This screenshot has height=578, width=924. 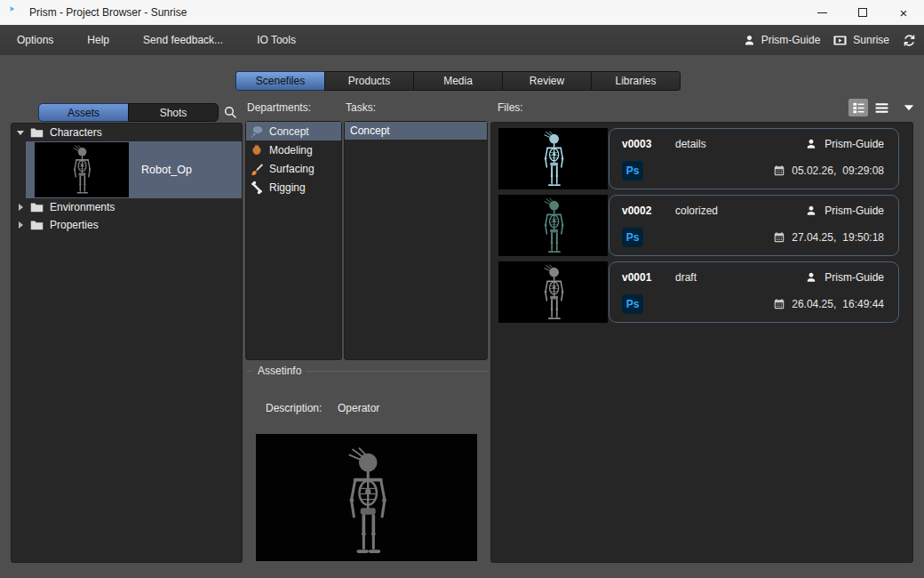 What do you see at coordinates (293, 149) in the screenshot?
I see `department-item-modeling: Modeling` at bounding box center [293, 149].